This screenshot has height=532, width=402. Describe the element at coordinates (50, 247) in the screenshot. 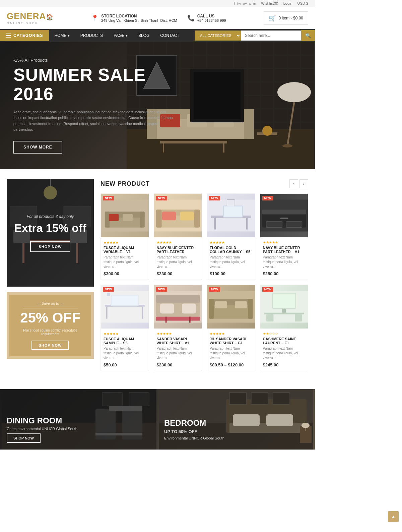

I see `promo1-shop-button: SHOP NOW` at that location.